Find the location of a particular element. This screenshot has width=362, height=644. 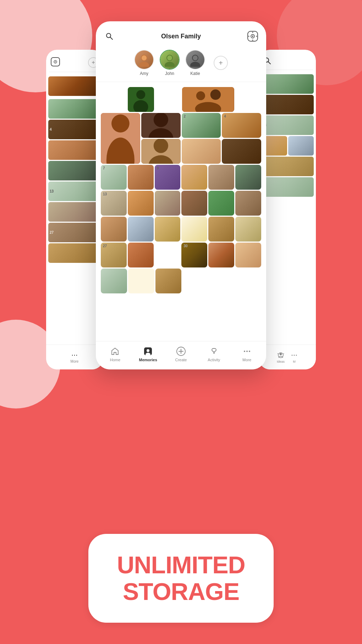

nav-home-label: Home is located at coordinates (115, 360).